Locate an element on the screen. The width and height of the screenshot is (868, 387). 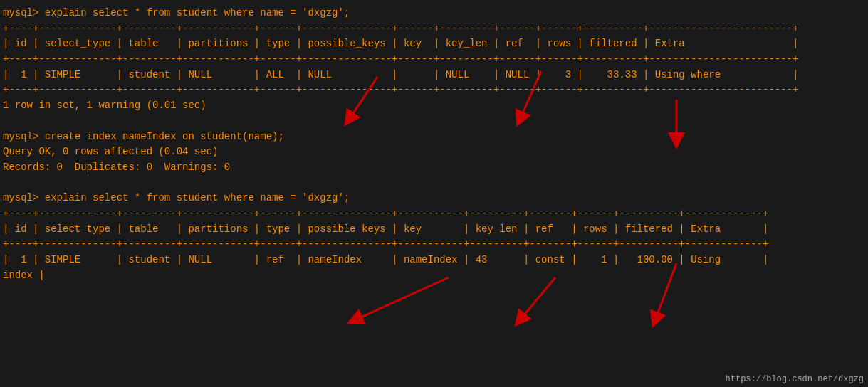
sep-4: +----+-------------+---------+----------… is located at coordinates (434, 214).